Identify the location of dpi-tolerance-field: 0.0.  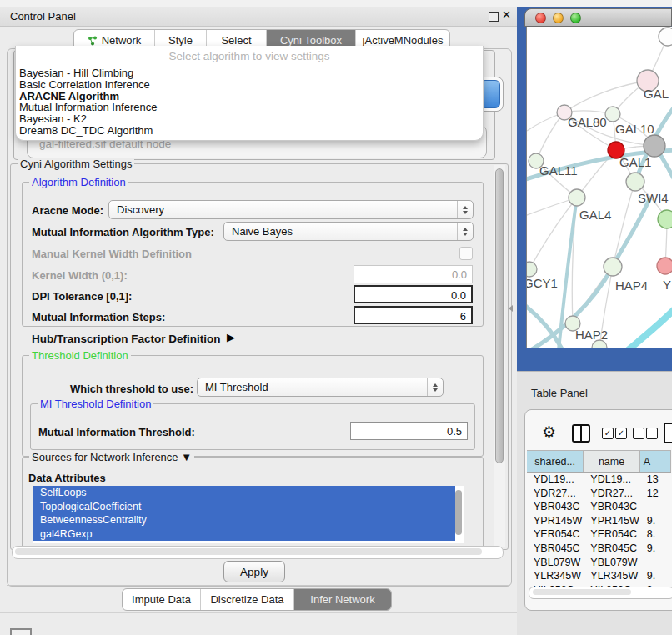
(414, 294).